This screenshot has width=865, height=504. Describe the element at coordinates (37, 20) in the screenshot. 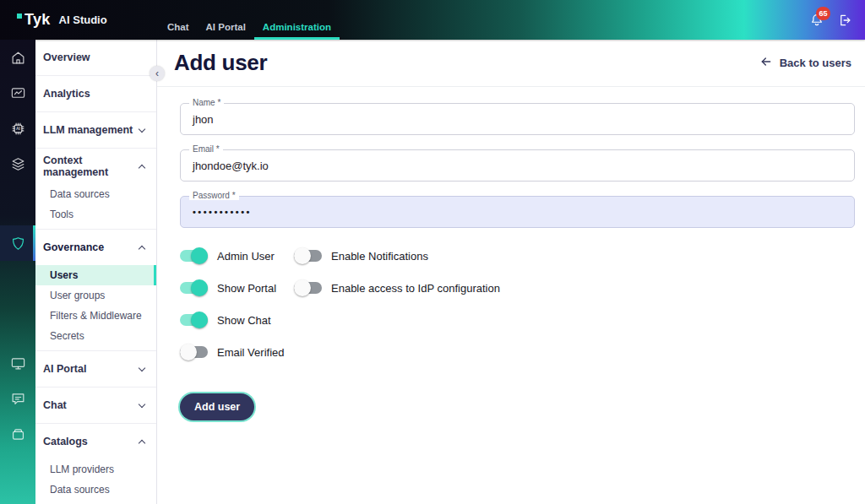

I see `brand-name: Tyk` at that location.